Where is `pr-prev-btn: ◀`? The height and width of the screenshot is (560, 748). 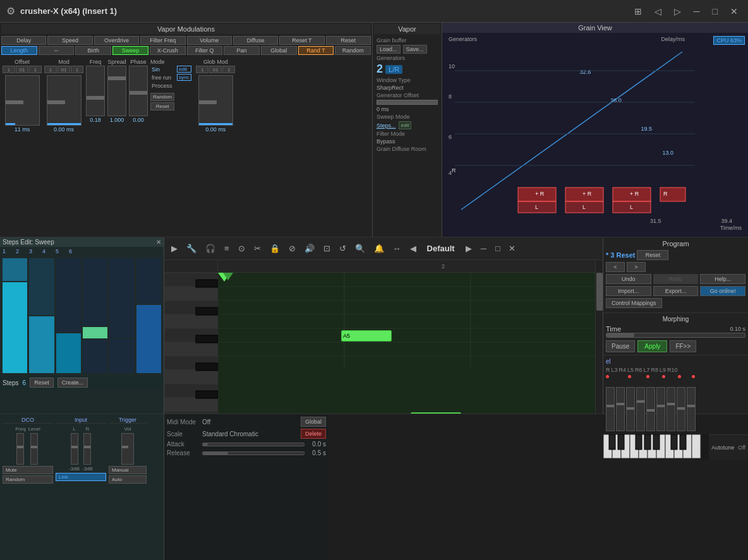
pr-prev-btn: ◀ is located at coordinates (413, 249).